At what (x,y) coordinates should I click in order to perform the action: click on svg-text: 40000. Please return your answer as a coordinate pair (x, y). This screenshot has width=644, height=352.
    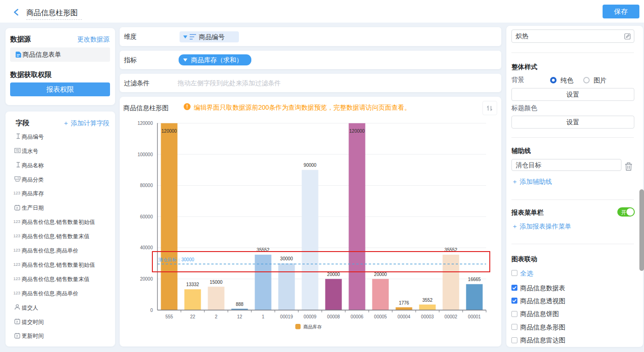
    Looking at the image, I should click on (146, 248).